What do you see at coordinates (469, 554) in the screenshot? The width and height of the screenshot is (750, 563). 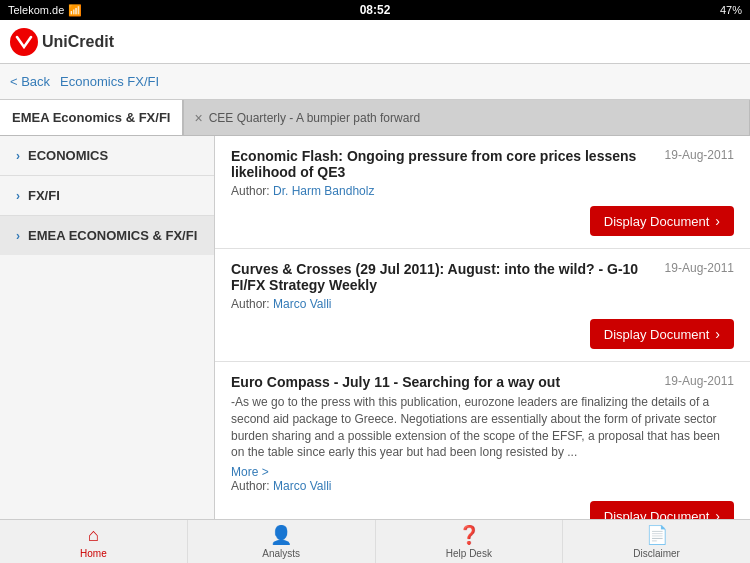 I see `bottom-tab-helpdesk-label: Help Desk` at bounding box center [469, 554].